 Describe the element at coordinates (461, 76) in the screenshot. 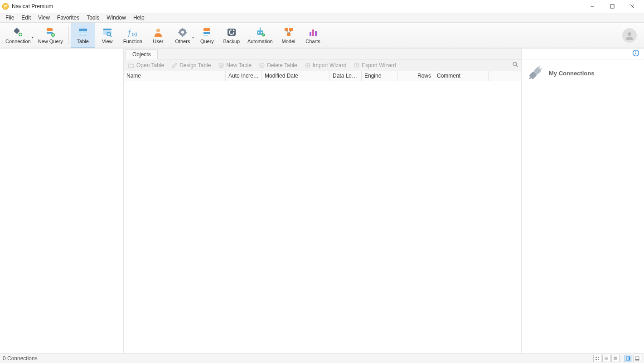

I see `col-comment: Comment` at that location.